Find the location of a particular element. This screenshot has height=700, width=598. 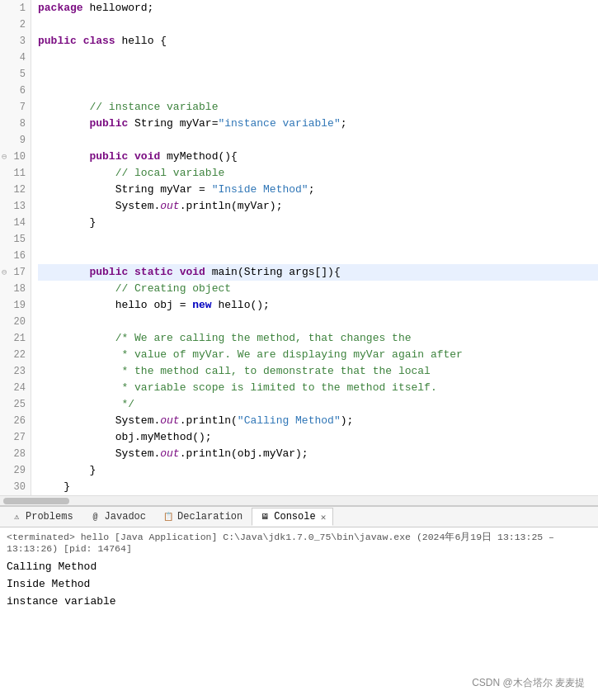

code-line: public static void main(String args[]){ is located at coordinates (318, 272).